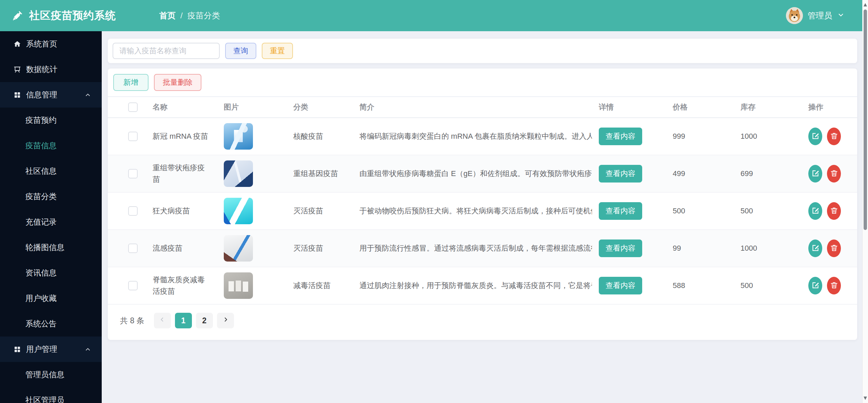 This screenshot has height=403, width=868. I want to click on scrollbar-thumb, so click(865, 120).